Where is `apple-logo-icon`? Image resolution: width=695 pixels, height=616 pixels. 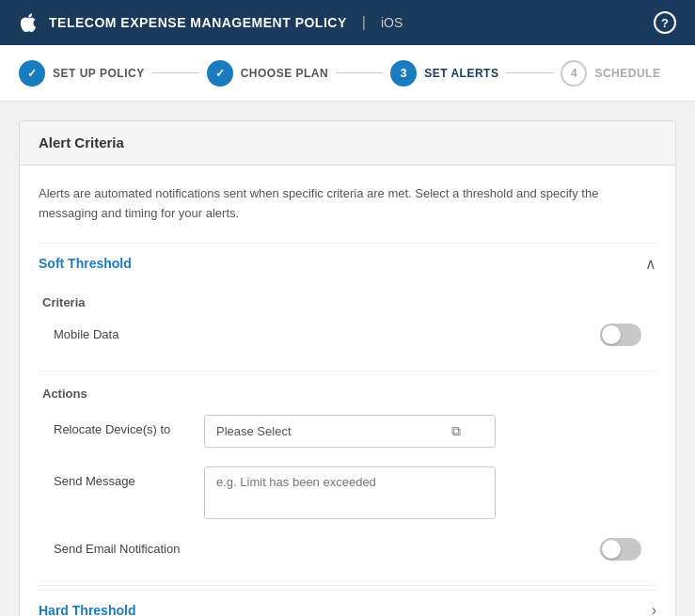 apple-logo-icon is located at coordinates (28, 23).